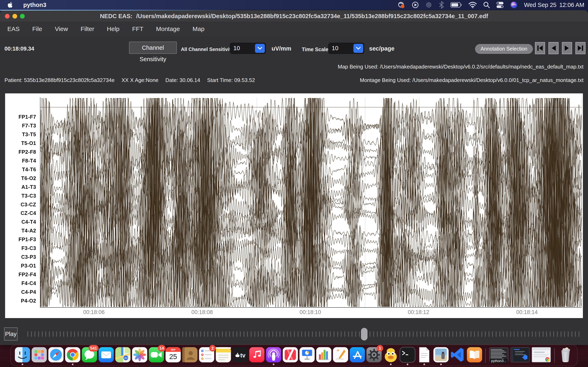 This screenshot has width=588, height=367. I want to click on first-page-button, so click(540, 48).